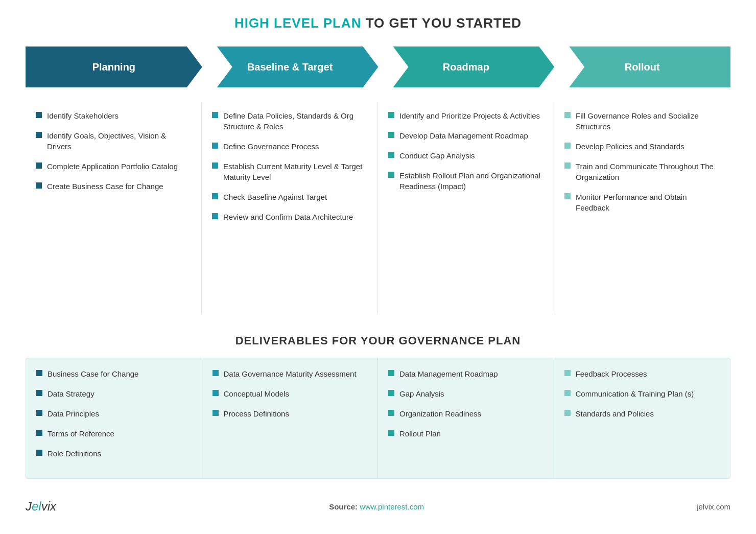 The image size is (756, 534). What do you see at coordinates (466, 433) in the screenshot?
I see `list-item: Rollout Plan` at bounding box center [466, 433].